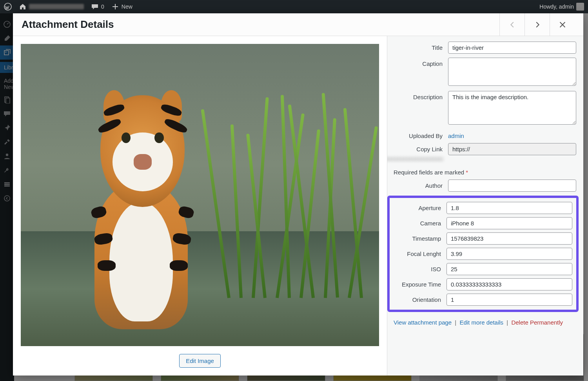 The image size is (588, 381). I want to click on caption-input, so click(512, 72).